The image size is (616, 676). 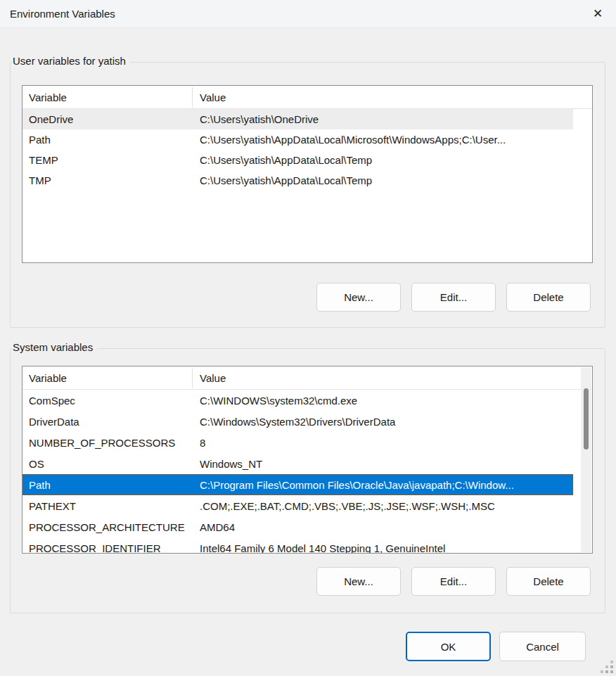 What do you see at coordinates (387, 506) in the screenshot?
I see `variable-value: .COM;.EXE;.BAT;.CMD;.VBS;.VBE;.JS;.JSE;.…` at bounding box center [387, 506].